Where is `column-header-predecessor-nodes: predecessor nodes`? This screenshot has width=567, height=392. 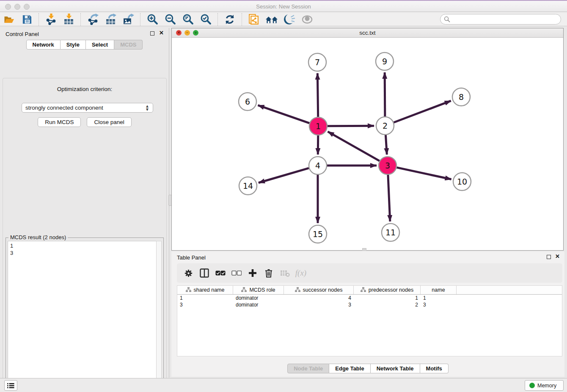
column-header-predecessor-nodes: predecessor nodes is located at coordinates (387, 290).